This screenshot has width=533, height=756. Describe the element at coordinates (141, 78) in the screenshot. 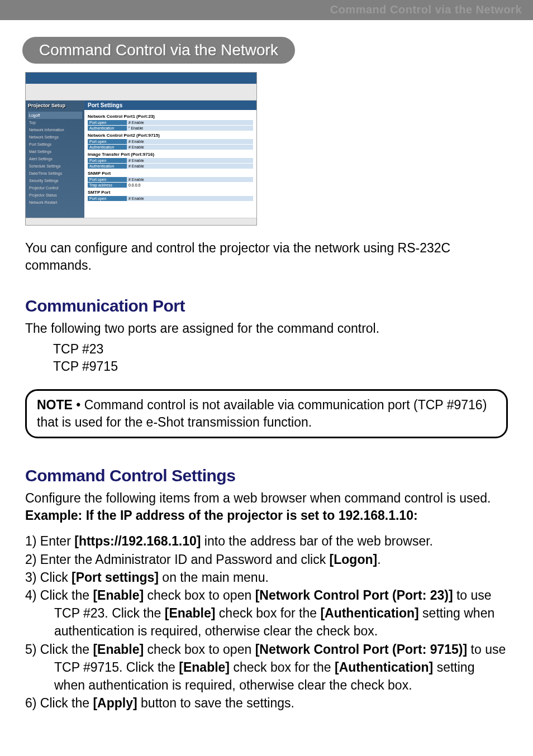

I see `thumb-titlebar` at that location.